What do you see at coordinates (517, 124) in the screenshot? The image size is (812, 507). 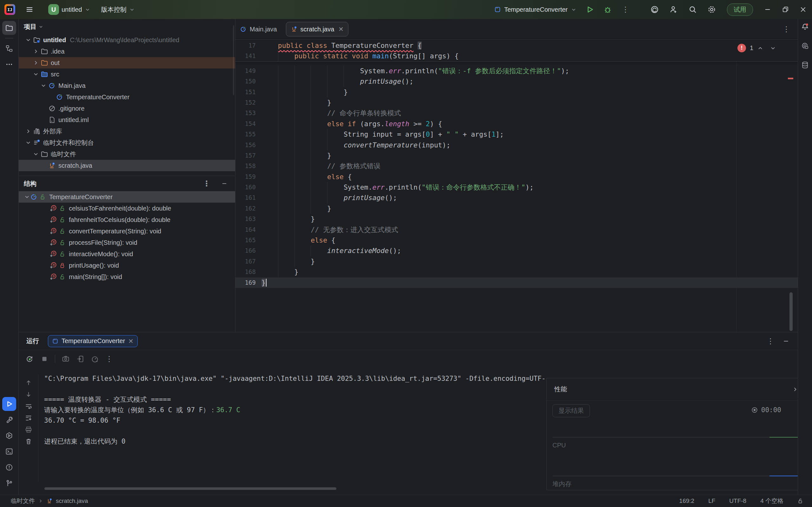 I see `code-line-154: 154else if (args.length >= 2) {` at bounding box center [517, 124].